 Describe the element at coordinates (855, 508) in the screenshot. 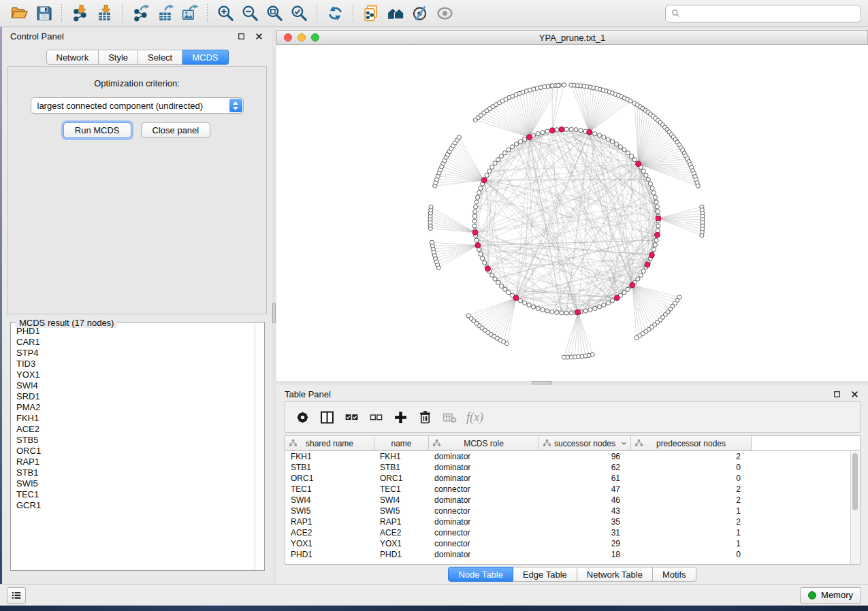

I see `table-scrollbar` at that location.